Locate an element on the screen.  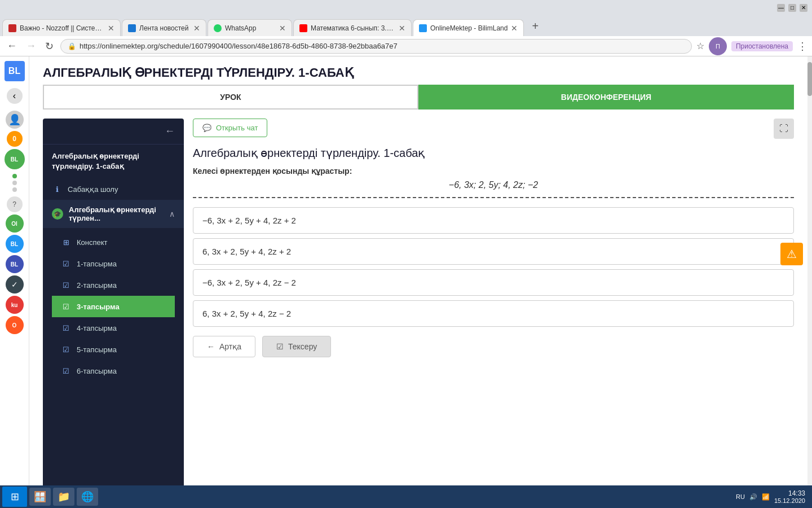
lesson-nav-title-text: Алгебралық өрнектерді түрлендіру. 1-саба… is located at coordinates (113, 161).